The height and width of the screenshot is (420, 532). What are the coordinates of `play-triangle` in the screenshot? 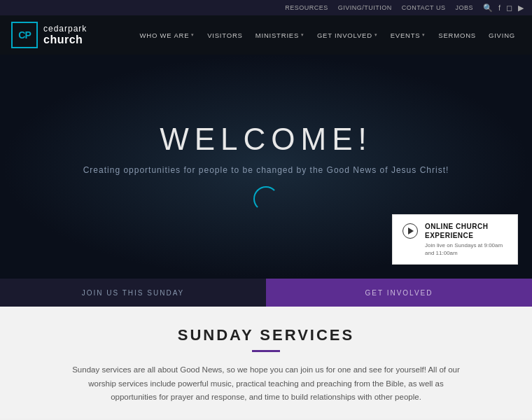 It's located at (411, 231).